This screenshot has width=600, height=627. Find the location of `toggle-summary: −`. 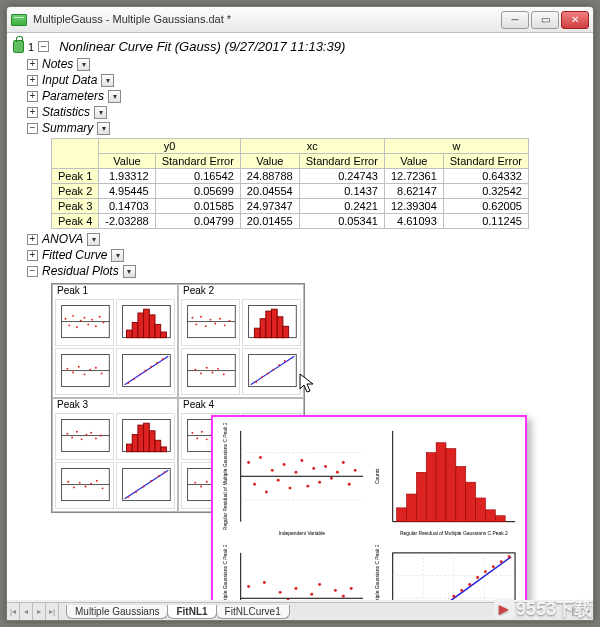

toggle-summary: − is located at coordinates (32, 128).